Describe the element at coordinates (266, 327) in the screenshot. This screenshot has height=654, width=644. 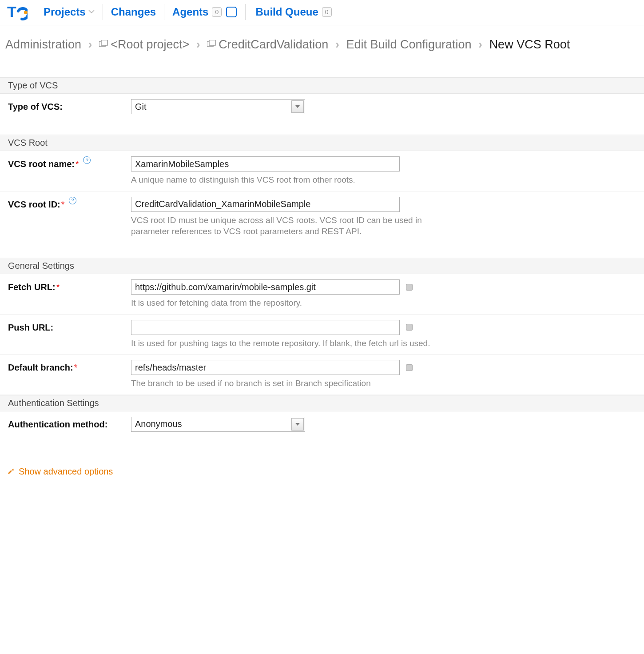
I see `push-url-input` at that location.